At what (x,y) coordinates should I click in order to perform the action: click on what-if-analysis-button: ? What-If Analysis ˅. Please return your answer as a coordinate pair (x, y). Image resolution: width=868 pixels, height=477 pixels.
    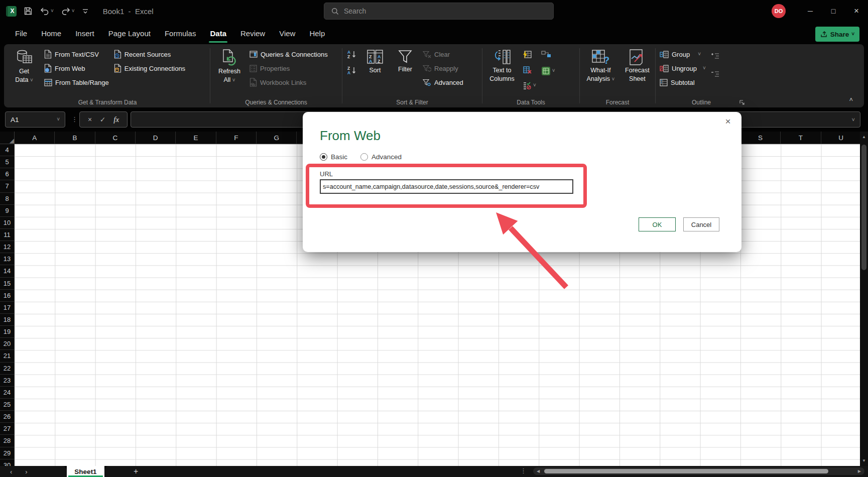
    Looking at the image, I should click on (600, 65).